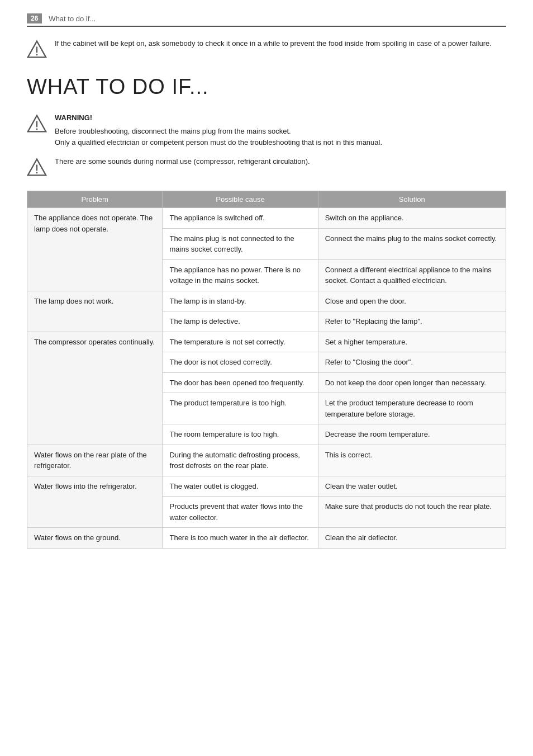 Image resolution: width=533 pixels, height=756 pixels. Describe the element at coordinates (240, 435) in the screenshot. I see `cause-cell: The room temperature is too high.` at that location.